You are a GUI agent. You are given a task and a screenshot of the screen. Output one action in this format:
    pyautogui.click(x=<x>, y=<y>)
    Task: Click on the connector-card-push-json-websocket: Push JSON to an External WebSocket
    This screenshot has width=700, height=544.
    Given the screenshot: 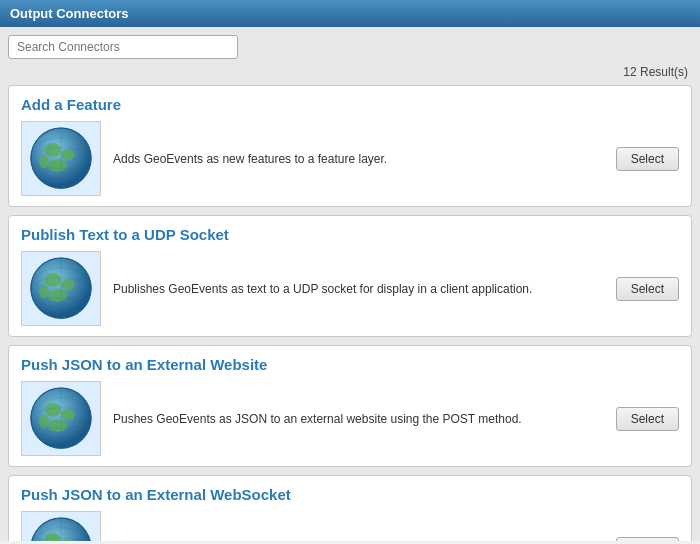 What is the action you would take?
    pyautogui.click(x=350, y=508)
    